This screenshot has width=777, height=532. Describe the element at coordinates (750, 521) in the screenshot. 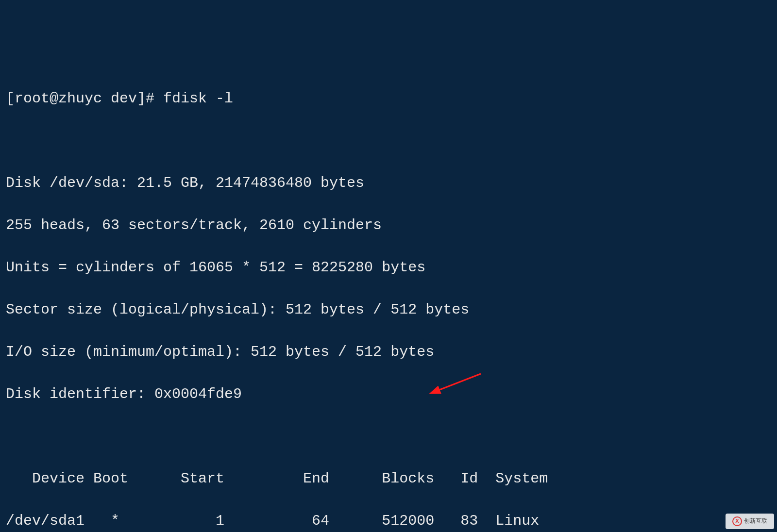

I see `watermark-badge: X 创新互联` at that location.